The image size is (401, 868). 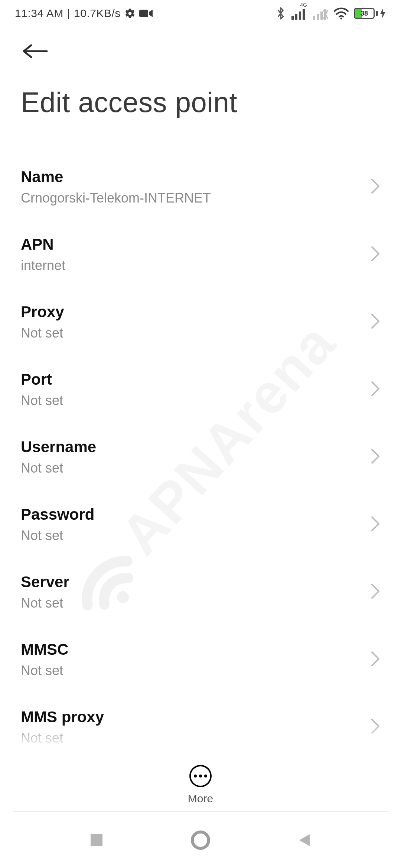 What do you see at coordinates (97, 840) in the screenshot?
I see `nav-recent-button` at bounding box center [97, 840].